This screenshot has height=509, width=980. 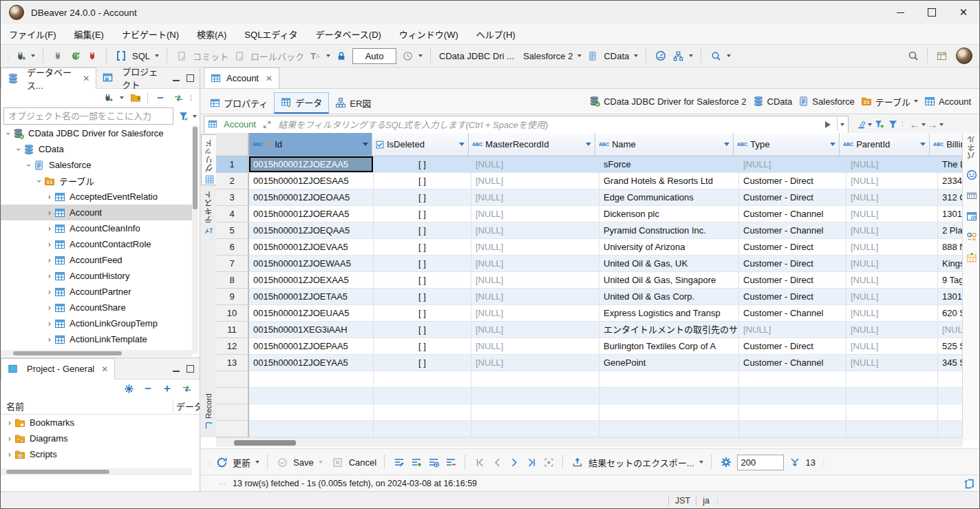 I want to click on grid-cell: 0015h00001XEG3iAAH, so click(x=311, y=330).